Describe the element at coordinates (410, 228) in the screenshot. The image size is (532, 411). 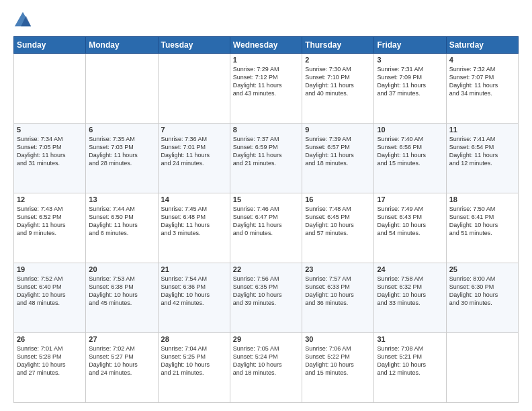
I see `calendar-cell: 17Sunrise: 7:49 AM Sunset: 6:43 PM Dayli…` at that location.